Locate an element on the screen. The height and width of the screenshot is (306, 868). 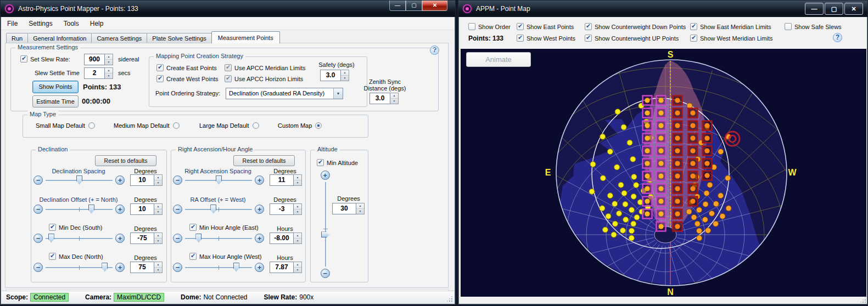
show-safe-slews-checkbox: Show Safe Slews is located at coordinates (813, 26).